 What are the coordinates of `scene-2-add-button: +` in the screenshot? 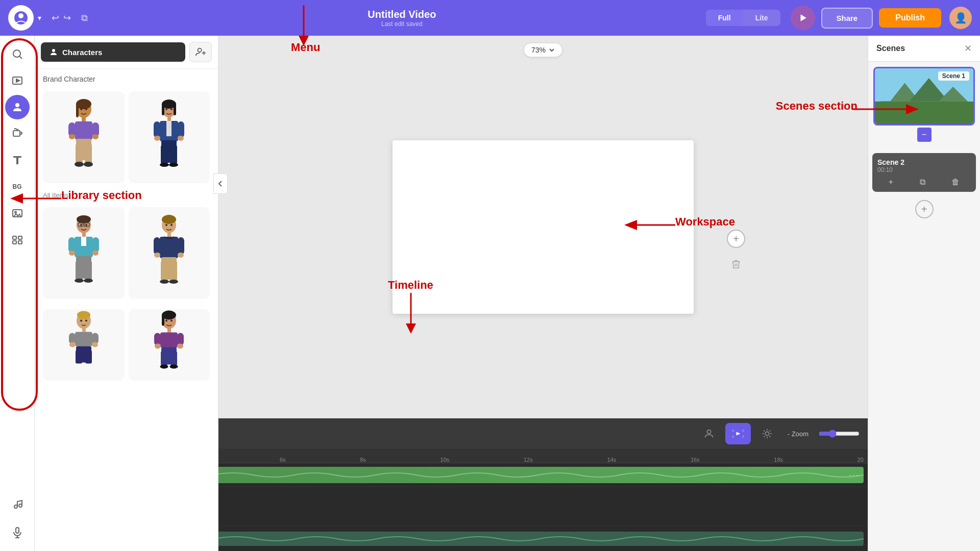 It's located at (891, 182).